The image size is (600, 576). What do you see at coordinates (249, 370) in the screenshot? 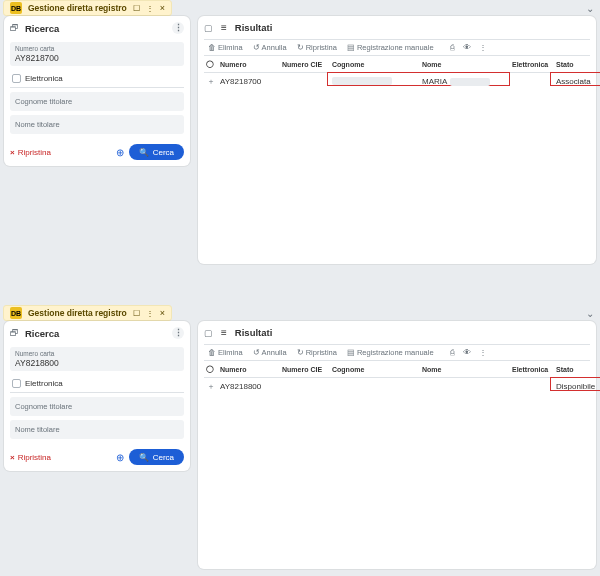
I see `col-numero: Numero` at bounding box center [249, 370].